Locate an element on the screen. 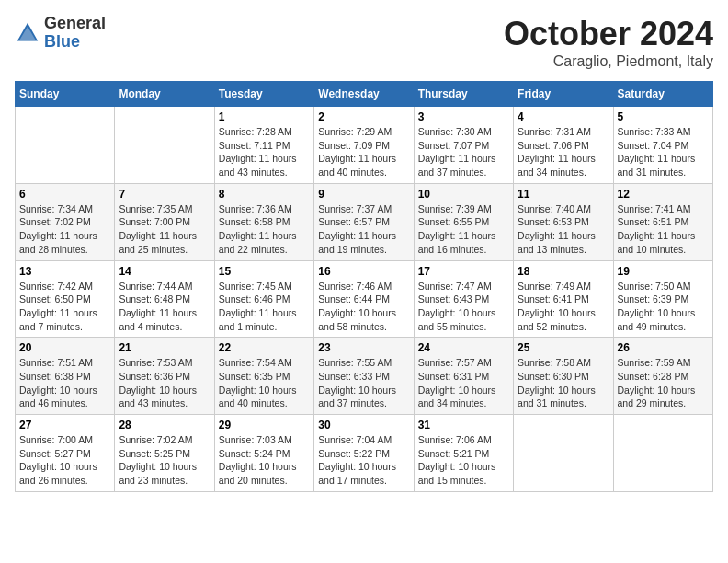 This screenshot has height=563, width=728. calendar-day-cell: 2Sunrise: 7:29 AM Sunset: 7:09 PM Daylig… is located at coordinates (364, 145).